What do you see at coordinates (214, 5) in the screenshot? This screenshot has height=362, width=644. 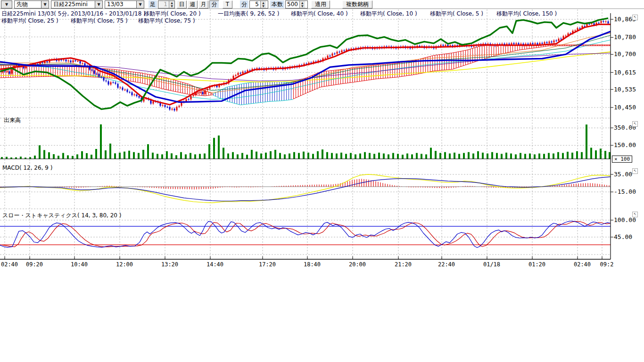 I see `period-minute-button: 分` at bounding box center [214, 5].